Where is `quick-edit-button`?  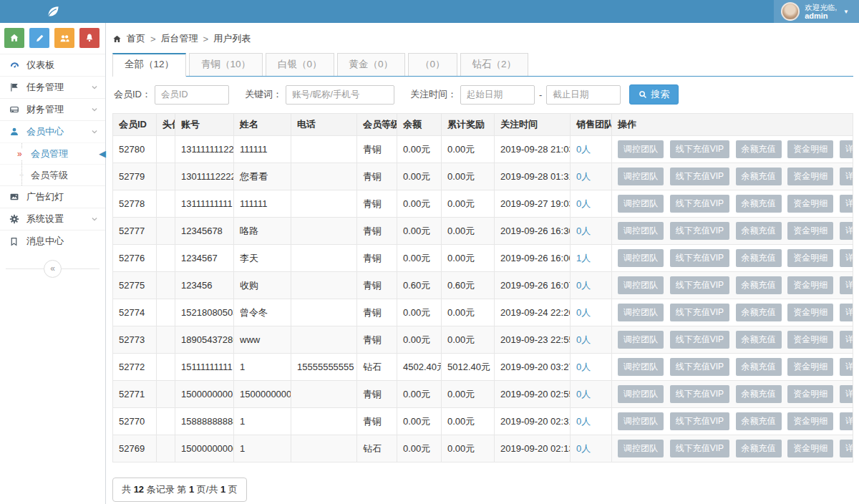 quick-edit-button is located at coordinates (39, 38).